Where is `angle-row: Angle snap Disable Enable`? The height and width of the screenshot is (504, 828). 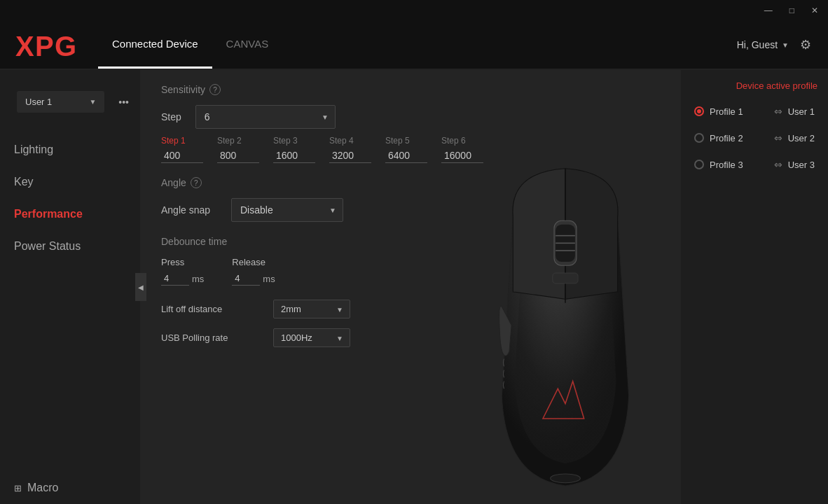
angle-row: Angle snap Disable Enable is located at coordinates (410, 210).